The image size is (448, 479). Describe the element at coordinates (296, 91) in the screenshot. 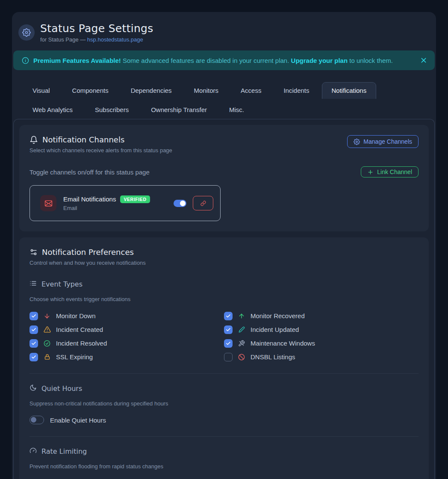

I see `tab-incidents: Incidents` at that location.